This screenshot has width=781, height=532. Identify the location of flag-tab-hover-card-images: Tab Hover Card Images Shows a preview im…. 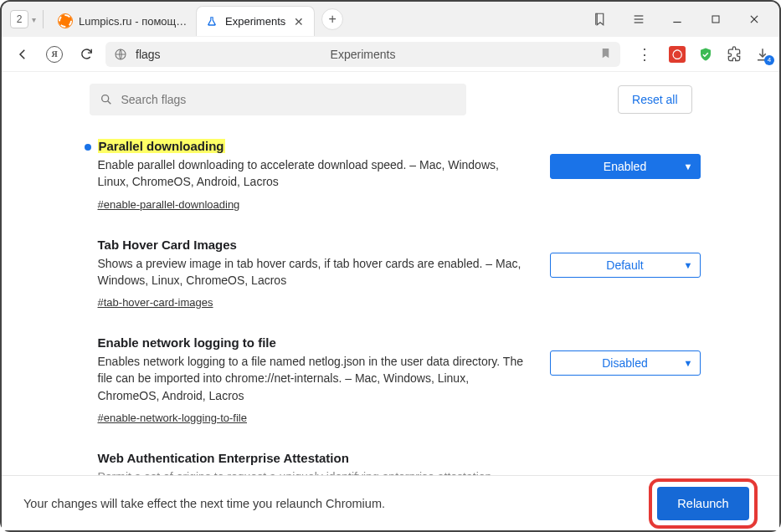
(399, 275).